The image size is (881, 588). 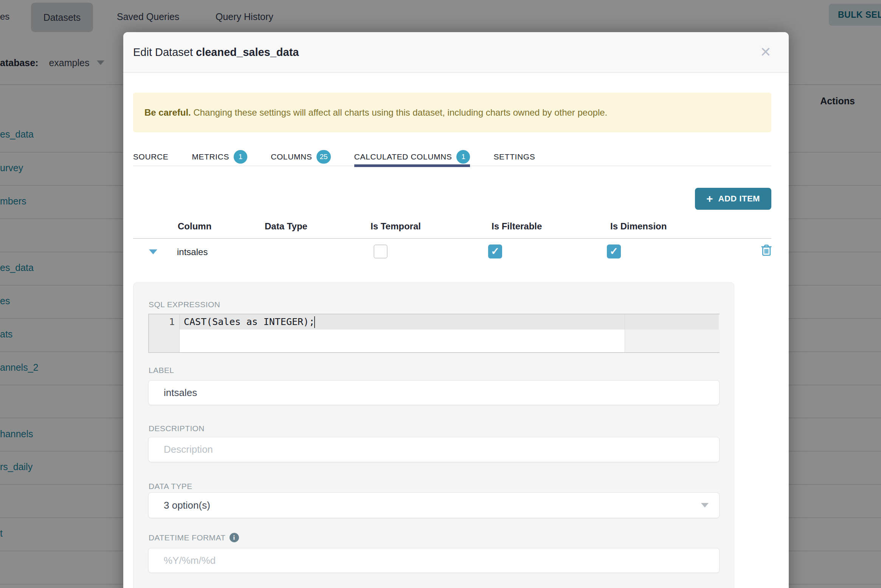 I want to click on add-item-button: + ADD ITEM, so click(x=733, y=199).